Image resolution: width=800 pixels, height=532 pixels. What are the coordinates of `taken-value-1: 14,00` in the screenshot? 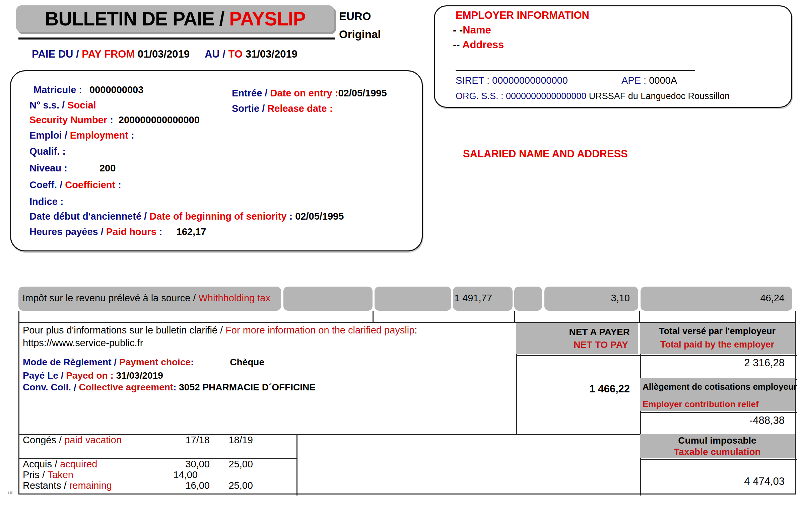 It's located at (178, 475).